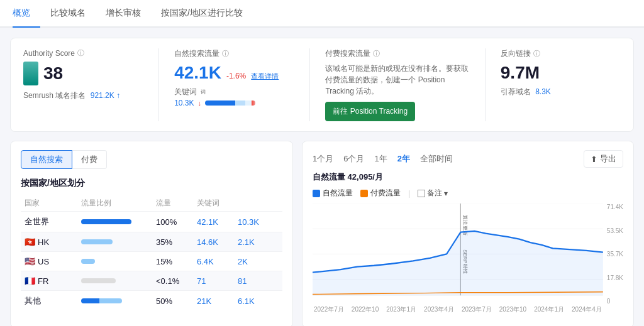 The height and width of the screenshot is (326, 644). Describe the element at coordinates (197, 73) in the screenshot. I see `organic-value: 42.1K` at that location.